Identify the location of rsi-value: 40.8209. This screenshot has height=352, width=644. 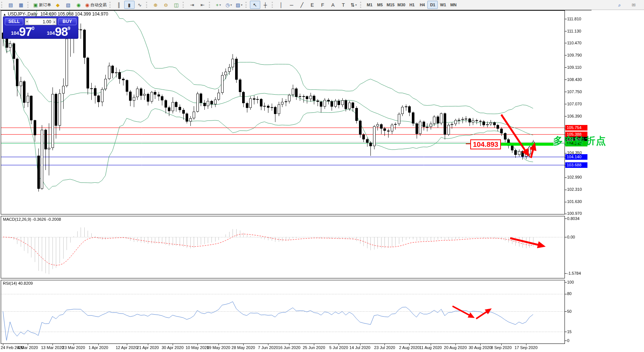
(26, 283).